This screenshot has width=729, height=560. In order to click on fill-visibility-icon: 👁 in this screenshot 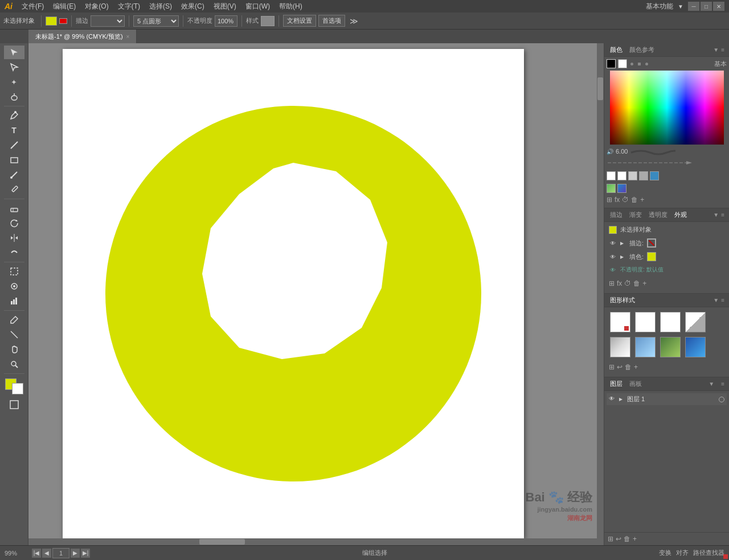, I will do `click(613, 257)`.